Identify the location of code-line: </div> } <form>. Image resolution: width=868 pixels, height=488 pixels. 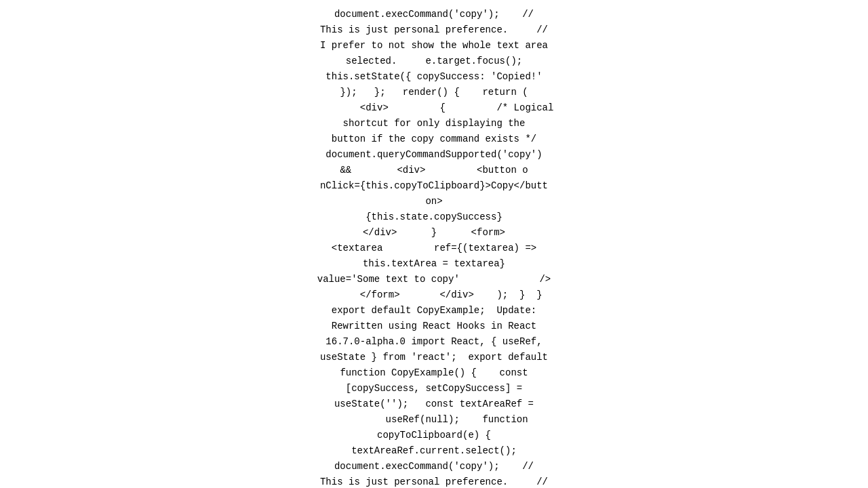
(434, 233).